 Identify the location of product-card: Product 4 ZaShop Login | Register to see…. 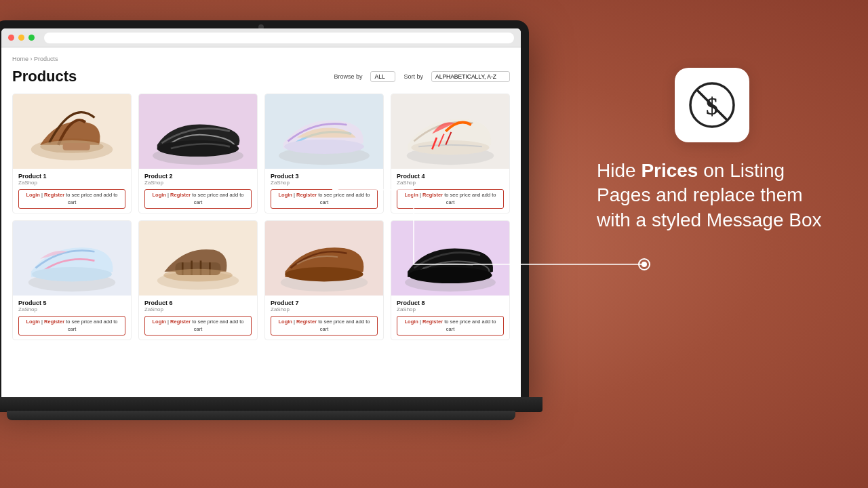
(450, 153).